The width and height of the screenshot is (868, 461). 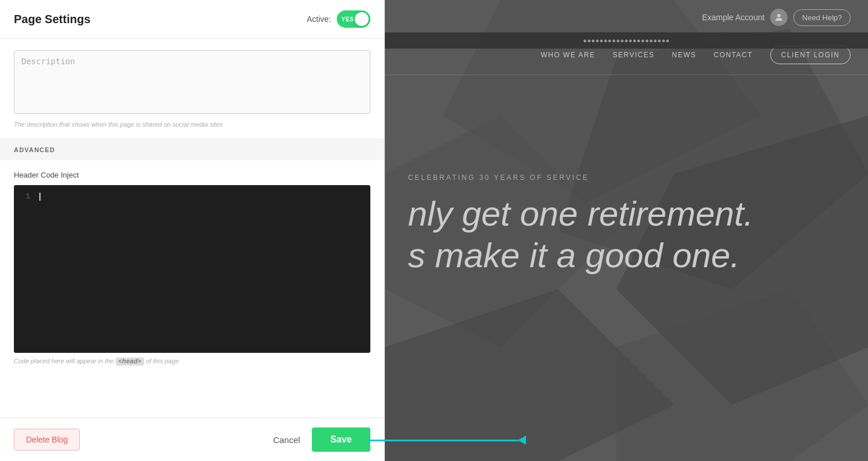 I want to click on code-hint-suffix: of this page, so click(x=162, y=361).